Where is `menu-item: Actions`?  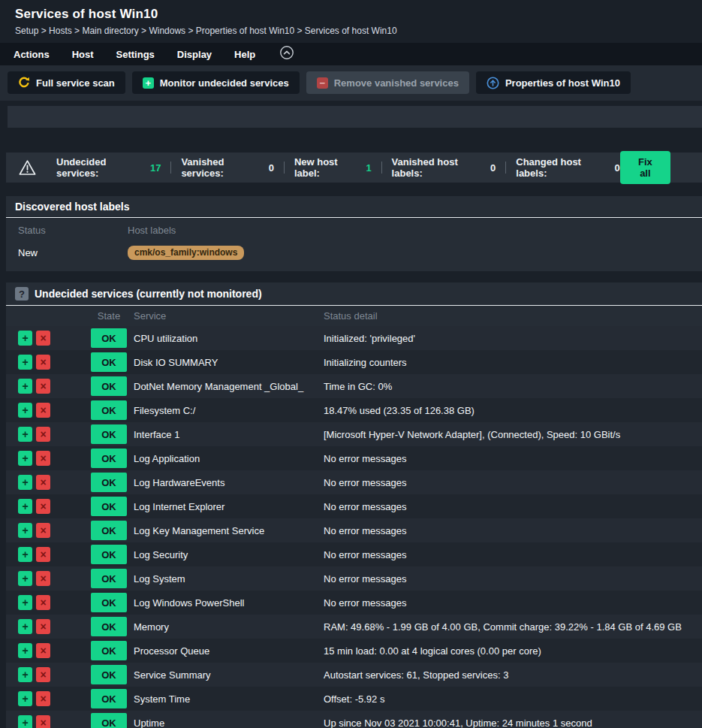 menu-item: Actions is located at coordinates (32, 54).